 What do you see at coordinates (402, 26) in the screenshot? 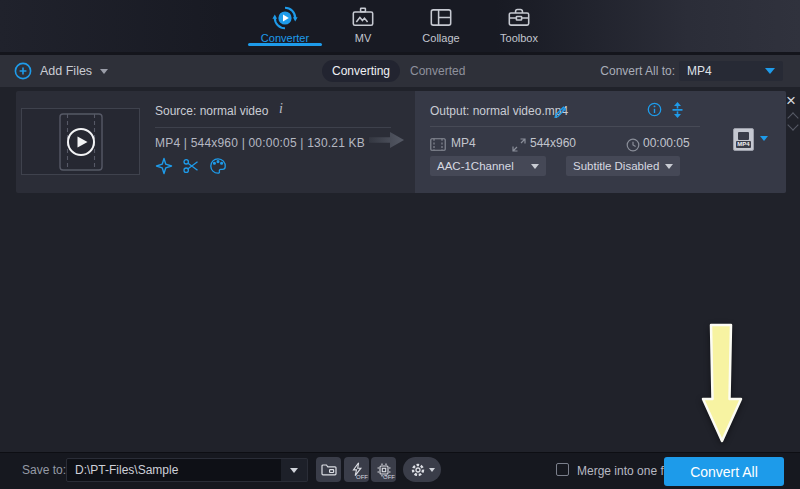
I see `main-tabs: Converter MV` at bounding box center [402, 26].